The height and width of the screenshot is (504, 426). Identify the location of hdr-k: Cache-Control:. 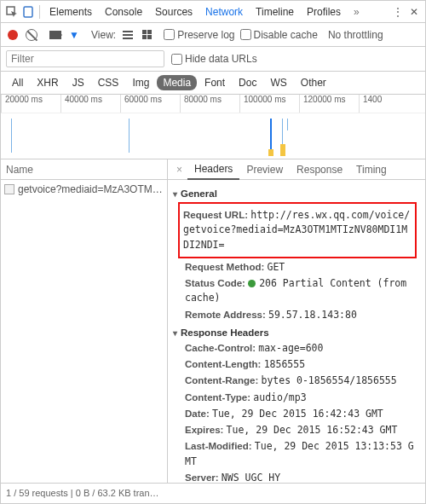
(220, 348).